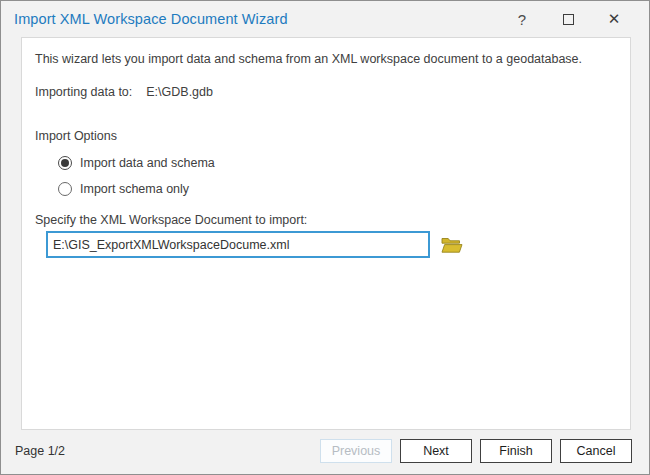 The width and height of the screenshot is (650, 475). What do you see at coordinates (254, 244) in the screenshot?
I see `xml-path-row` at bounding box center [254, 244].